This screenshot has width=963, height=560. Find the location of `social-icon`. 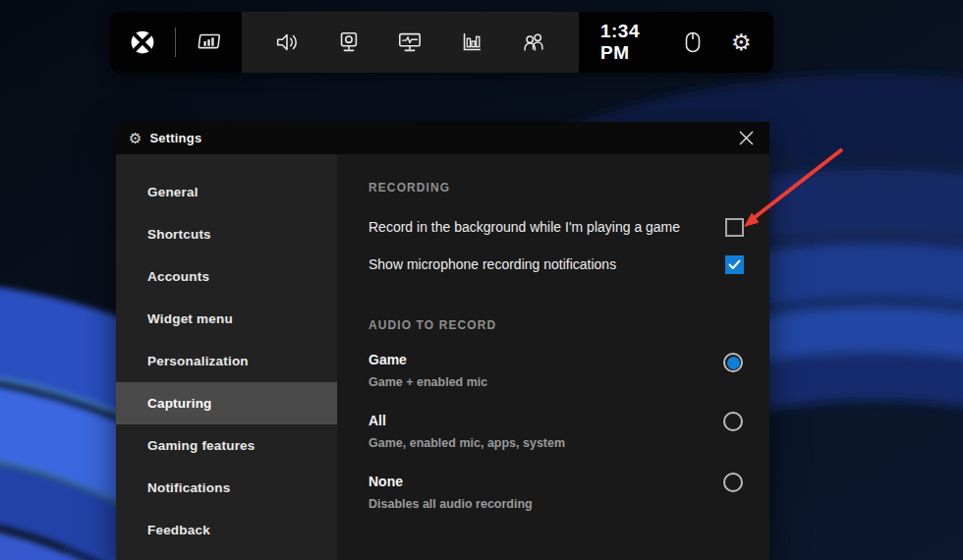

social-icon is located at coordinates (534, 42).